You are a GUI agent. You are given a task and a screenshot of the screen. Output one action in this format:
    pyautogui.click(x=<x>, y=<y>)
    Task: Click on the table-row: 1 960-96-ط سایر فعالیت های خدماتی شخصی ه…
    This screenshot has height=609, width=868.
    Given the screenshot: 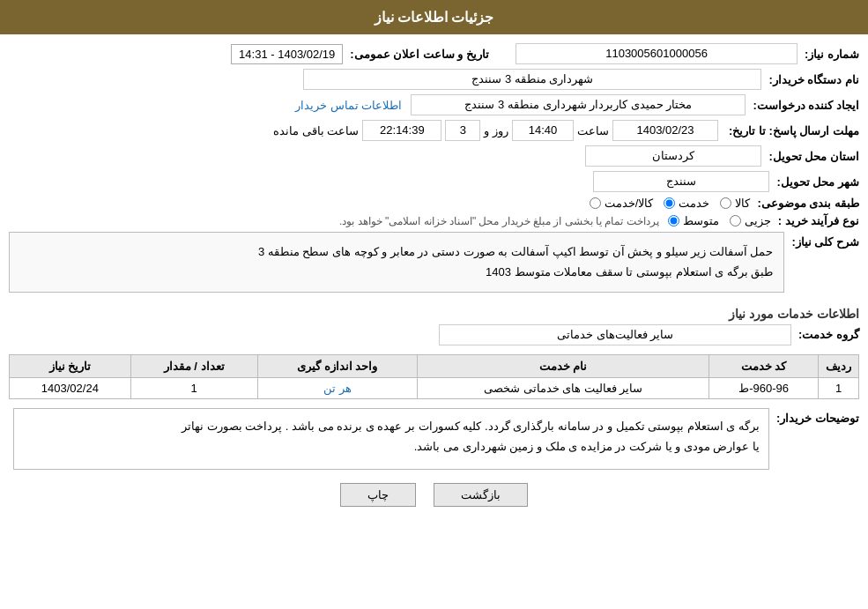 What is the action you would take?
    pyautogui.click(x=434, y=388)
    